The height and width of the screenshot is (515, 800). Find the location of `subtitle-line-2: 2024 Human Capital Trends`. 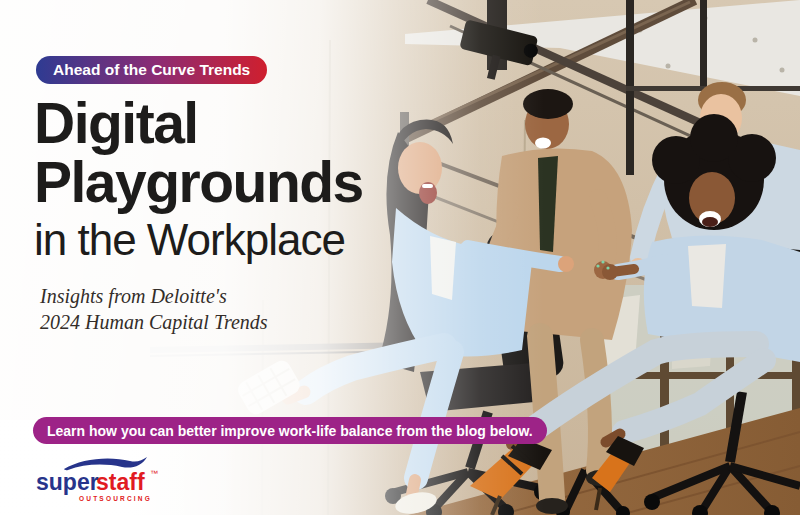

subtitle-line-2: 2024 Human Capital Trends is located at coordinates (154, 322).